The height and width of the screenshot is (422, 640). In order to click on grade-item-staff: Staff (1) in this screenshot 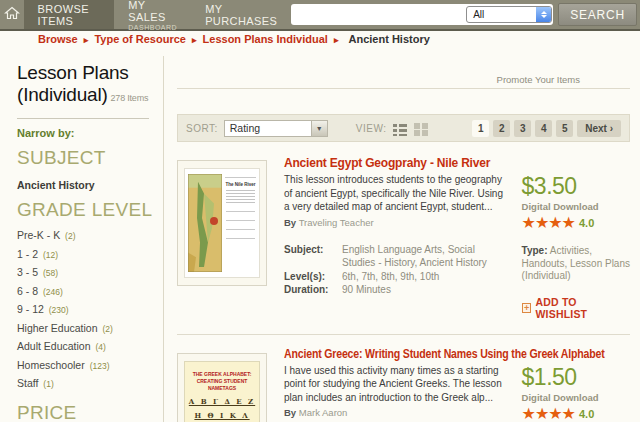, I will do `click(90, 384)`.